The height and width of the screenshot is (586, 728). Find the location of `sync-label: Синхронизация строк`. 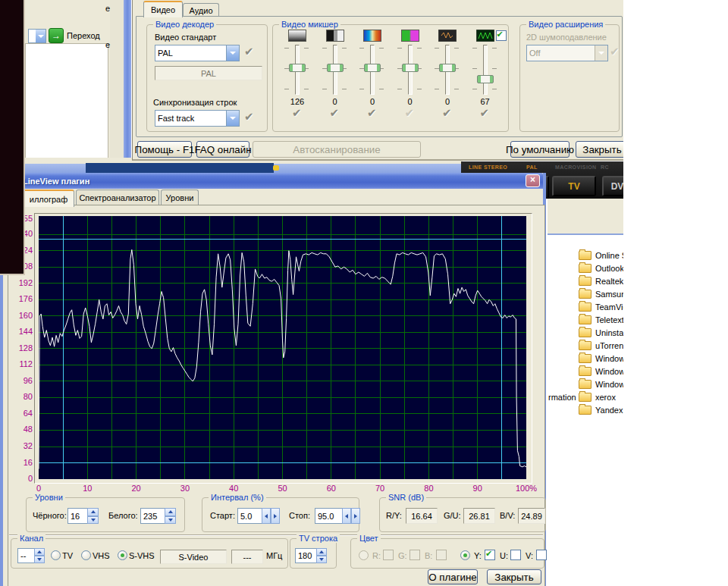

sync-label: Синхронизация строк is located at coordinates (195, 102).